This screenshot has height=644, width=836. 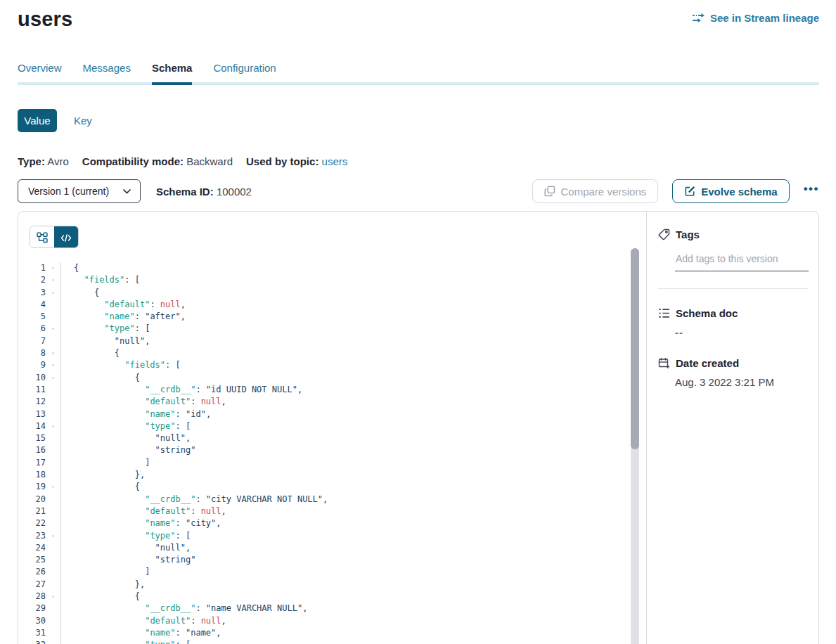 I want to click on code-line: 26 ], so click(x=332, y=572).